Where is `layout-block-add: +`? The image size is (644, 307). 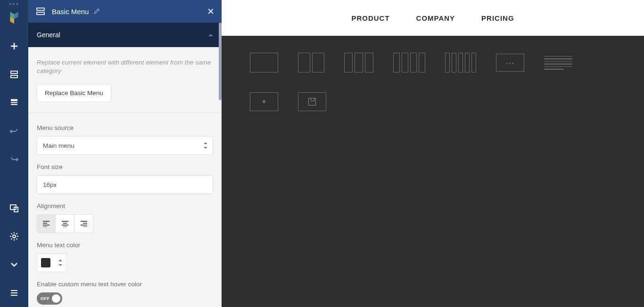 layout-block-add: + is located at coordinates (264, 102).